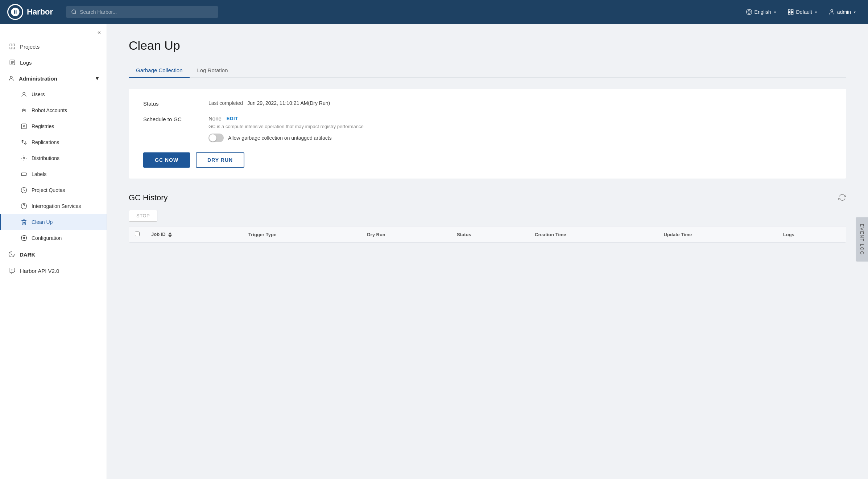  What do you see at coordinates (216, 138) in the screenshot?
I see `untagged-toggle` at bounding box center [216, 138].